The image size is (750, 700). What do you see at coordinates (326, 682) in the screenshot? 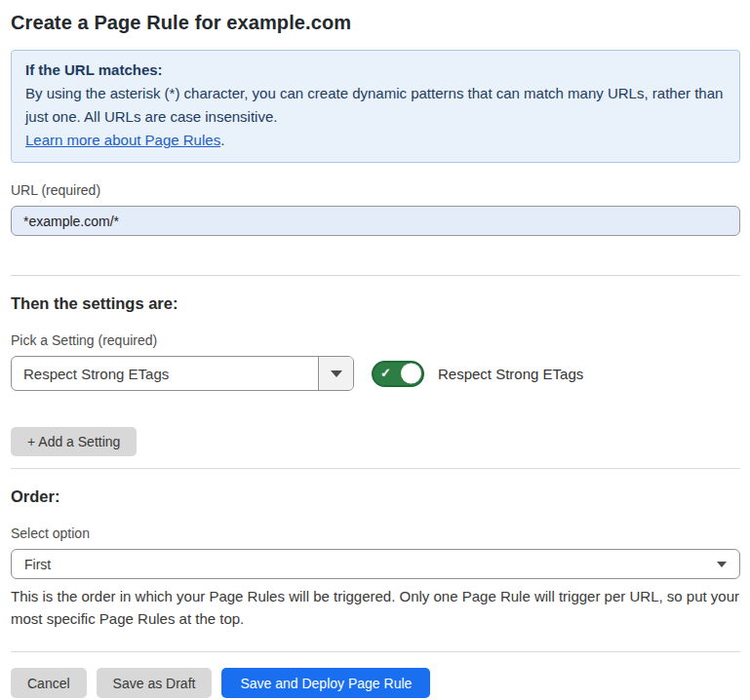
I see `save-deploy-button: Save and Deploy Page Rule` at bounding box center [326, 682].